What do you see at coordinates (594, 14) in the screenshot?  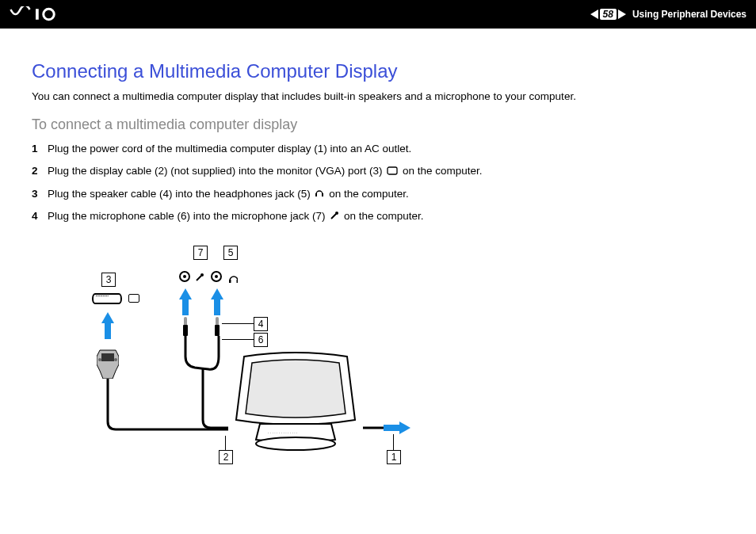 I see `prev-page-arrow` at bounding box center [594, 14].